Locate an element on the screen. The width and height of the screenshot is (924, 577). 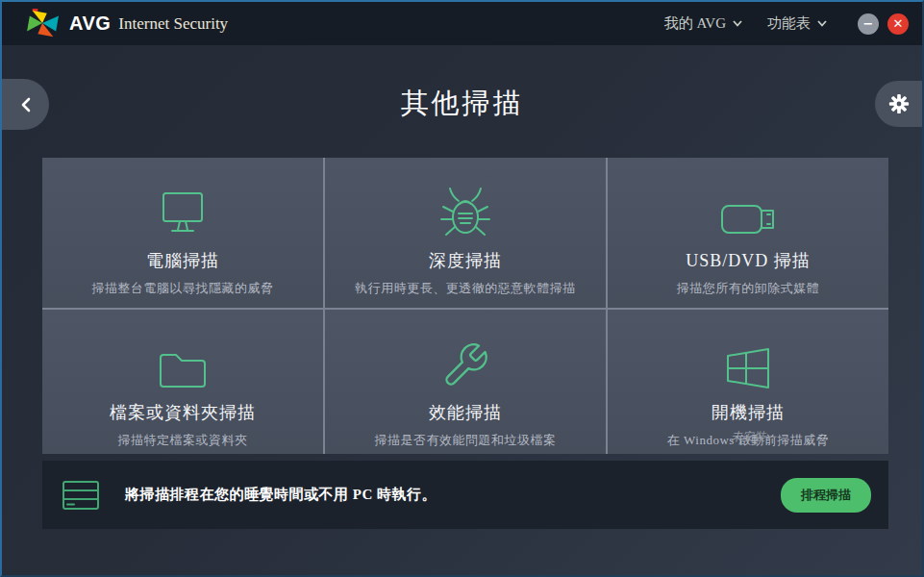
tile-desc: 掃描是否有效能問題和垃圾檔案 is located at coordinates (465, 440).